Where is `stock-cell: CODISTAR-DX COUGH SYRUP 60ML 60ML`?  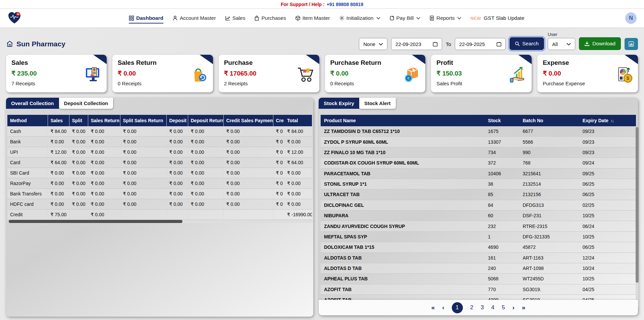 stock-cell: CODISTAR-DX COUGH SYRUP 60ML 60ML is located at coordinates (402, 163).